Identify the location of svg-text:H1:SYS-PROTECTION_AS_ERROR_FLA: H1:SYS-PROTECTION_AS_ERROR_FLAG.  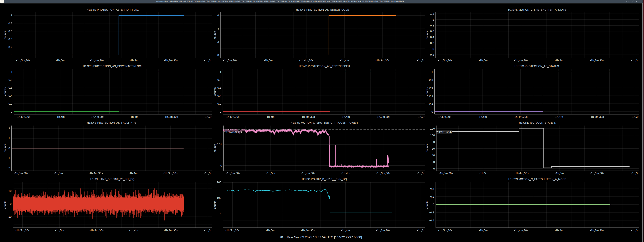
(112, 10).